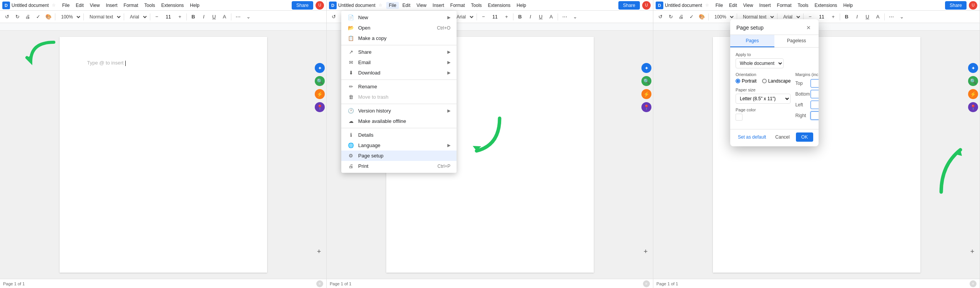 The height and width of the screenshot is (288, 980). I want to click on font-size-minus-2: −, so click(483, 17).